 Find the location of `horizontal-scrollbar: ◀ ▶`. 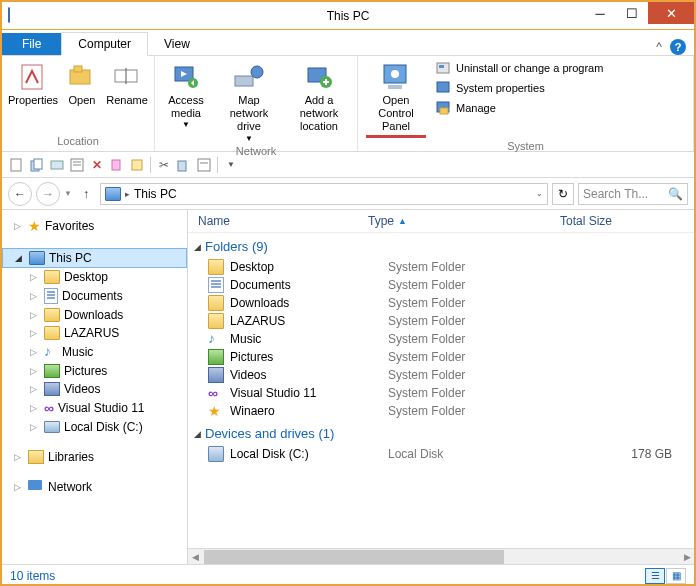

horizontal-scrollbar: ◀ ▶ is located at coordinates (441, 556).